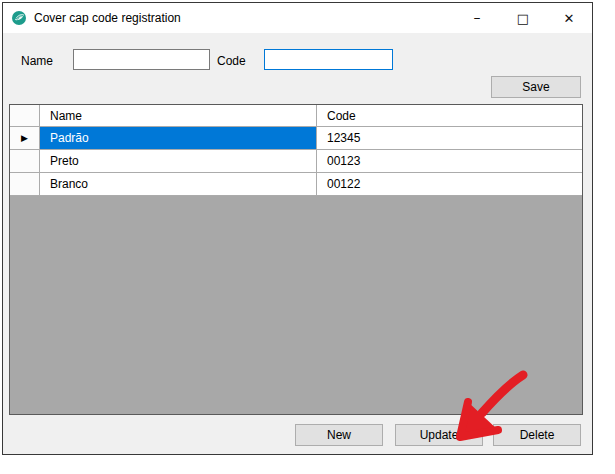  I want to click on grid-header-row: Name Code, so click(296, 116).